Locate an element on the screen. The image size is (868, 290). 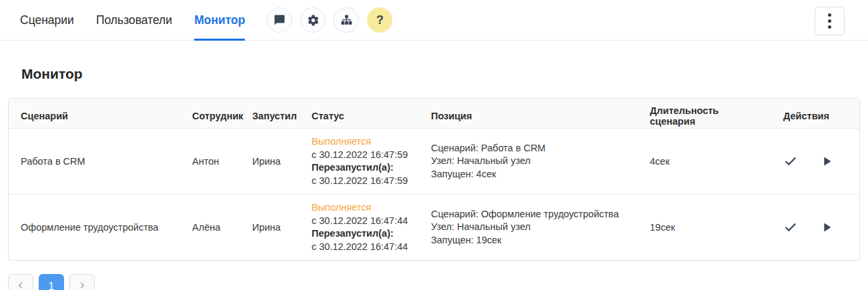
status-since: с 30.12.2022 16:47:59 is located at coordinates (360, 155).